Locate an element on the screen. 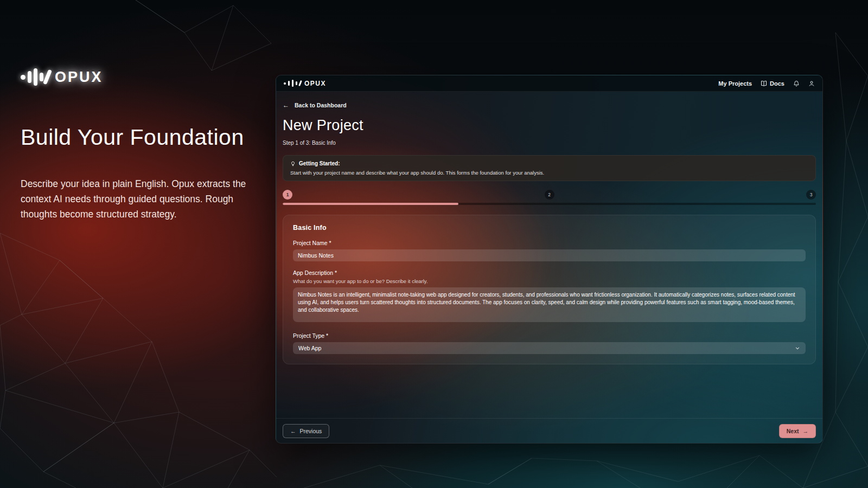 The image size is (868, 488). chevron-down-icon is located at coordinates (797, 348).